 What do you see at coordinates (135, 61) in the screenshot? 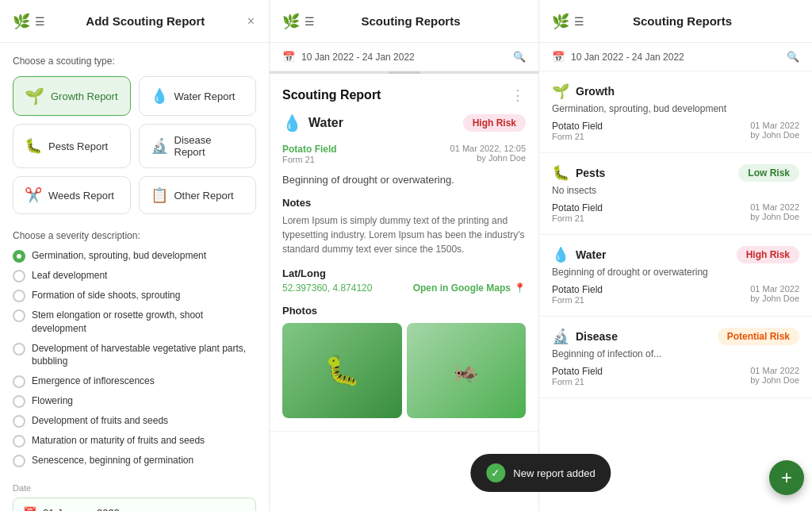
I see `choose-type-label: Choose a scouting type:` at bounding box center [135, 61].